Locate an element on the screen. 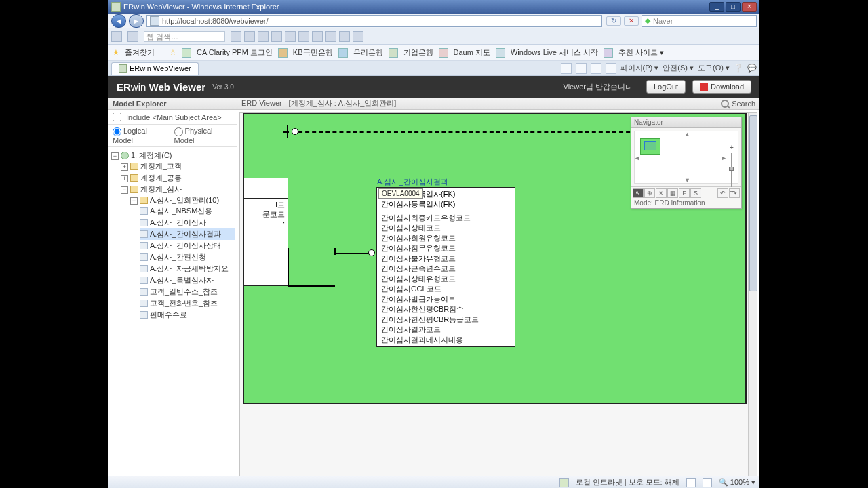  page-menu: 페이지(P) ▾ is located at coordinates (640, 68).